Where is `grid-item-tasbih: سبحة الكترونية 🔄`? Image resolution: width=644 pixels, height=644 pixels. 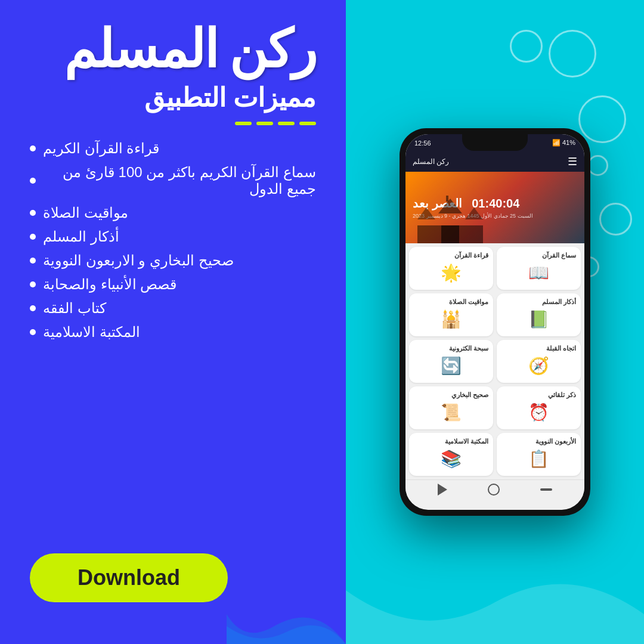 grid-item-tasbih: سبحة الكترونية 🔄 is located at coordinates (451, 361).